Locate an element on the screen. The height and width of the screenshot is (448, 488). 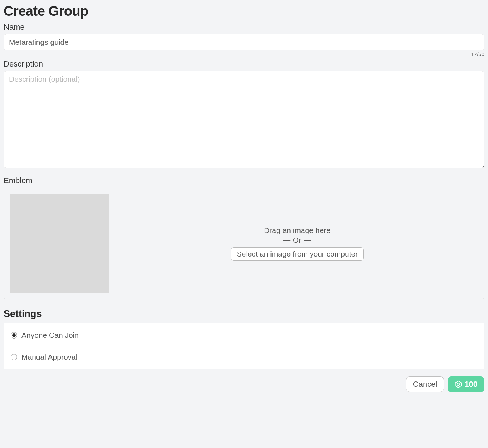
create-button-cost: 100 is located at coordinates (471, 384).